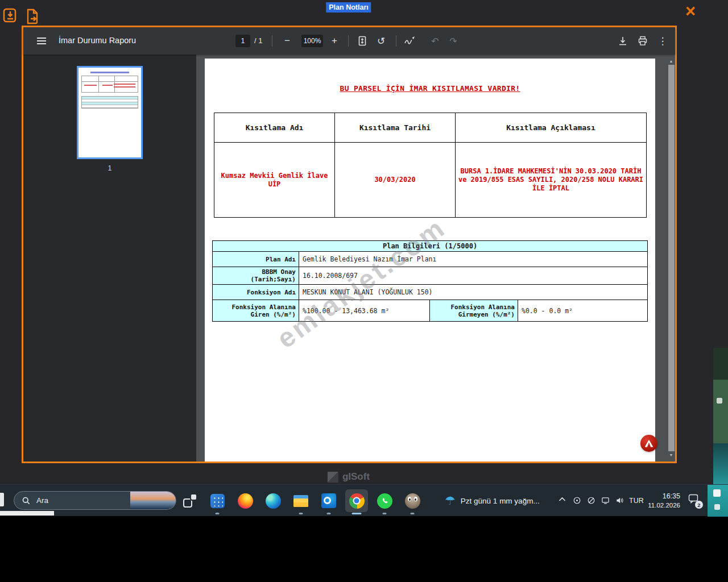  Describe the element at coordinates (334, 41) in the screenshot. I see `zoom-in-button: +` at that location.